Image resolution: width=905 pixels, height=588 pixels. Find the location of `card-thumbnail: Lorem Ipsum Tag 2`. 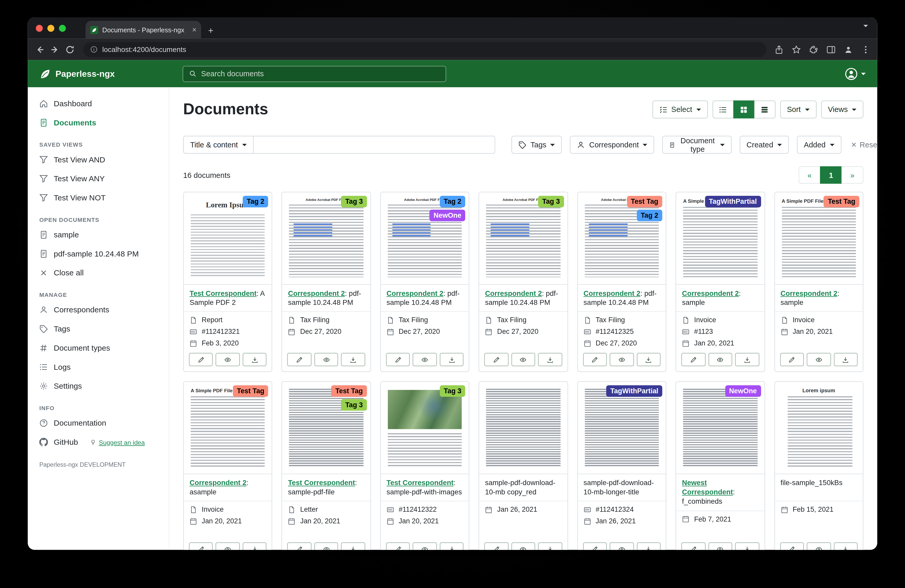

card-thumbnail: Lorem Ipsum Tag 2 is located at coordinates (227, 239).